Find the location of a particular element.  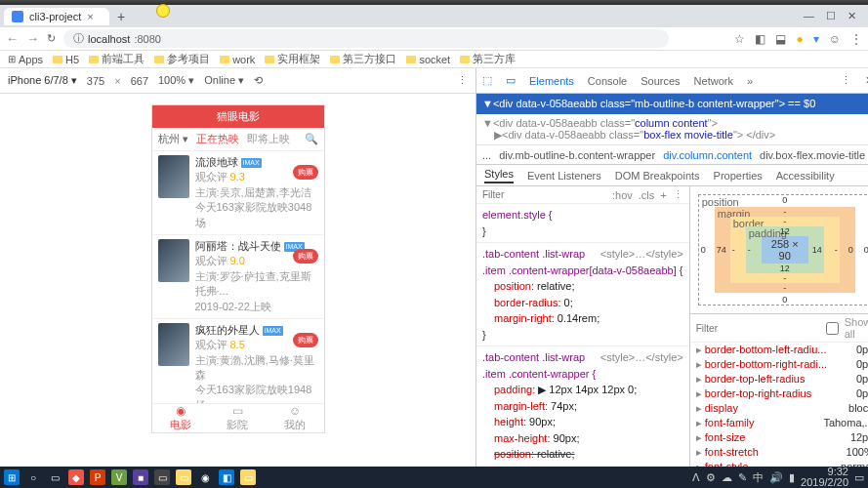

dom-selected-node: ▼<div data-v-058aeabb class="mb-outline-… is located at coordinates (672, 103).